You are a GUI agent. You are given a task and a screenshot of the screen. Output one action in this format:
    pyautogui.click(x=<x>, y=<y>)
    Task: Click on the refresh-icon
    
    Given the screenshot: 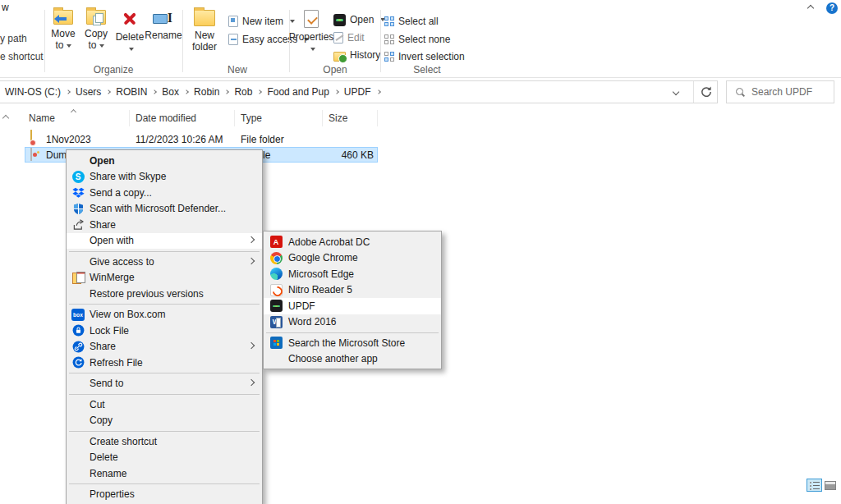 What is the action you would take?
    pyautogui.click(x=706, y=92)
    